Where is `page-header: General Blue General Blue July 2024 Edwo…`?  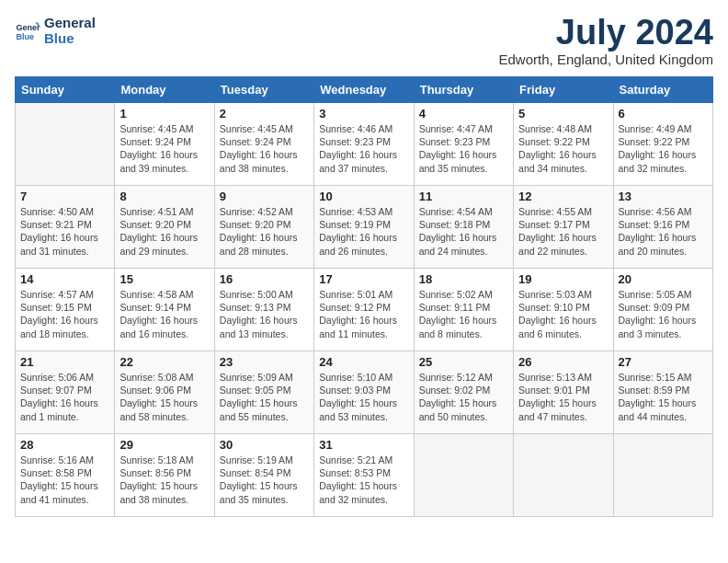 page-header: General Blue General Blue July 2024 Edwo… is located at coordinates (364, 40).